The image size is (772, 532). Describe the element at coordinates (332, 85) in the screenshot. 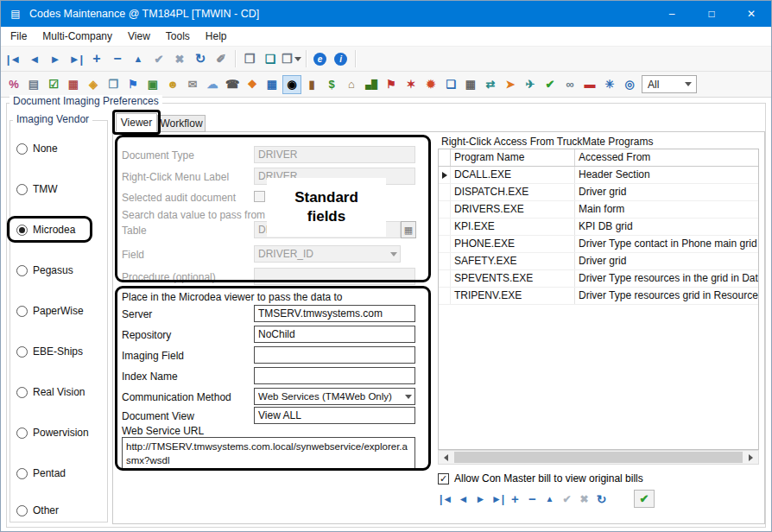

I see `money-icon: $` at that location.